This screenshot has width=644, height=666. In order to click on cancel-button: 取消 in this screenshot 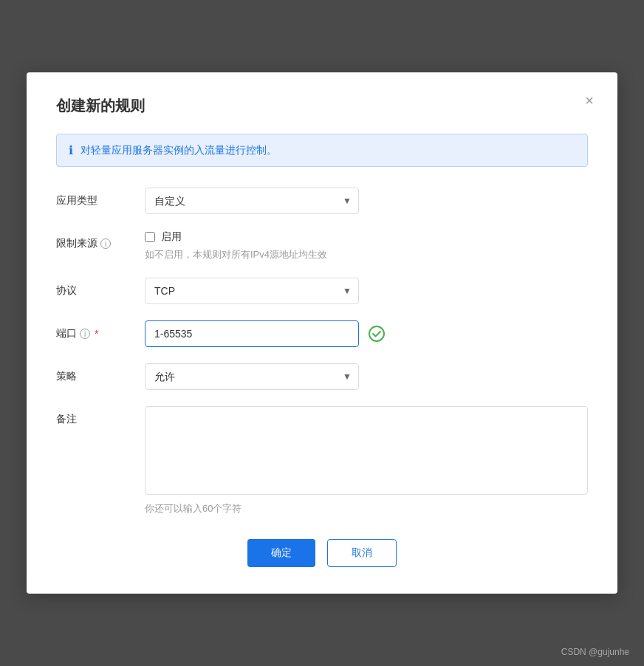, I will do `click(362, 553)`.